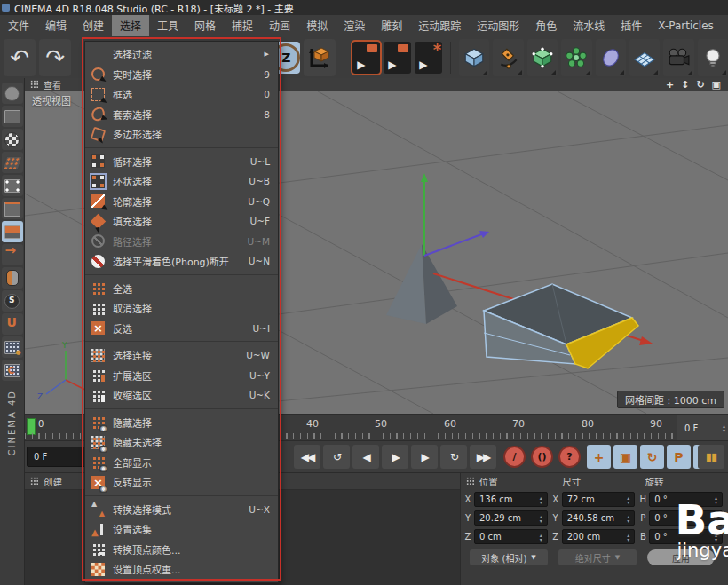  Describe the element at coordinates (181, 328) in the screenshot. I see `select-menu-item-15: 反选 U~I` at that location.